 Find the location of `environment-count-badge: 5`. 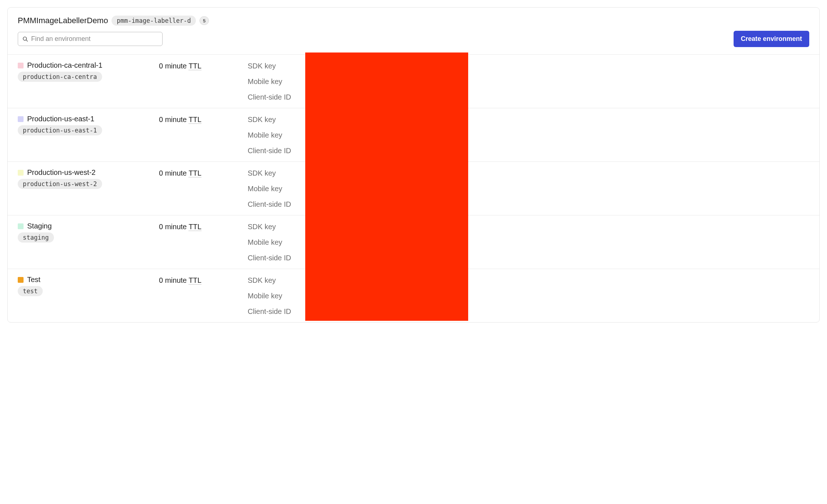

environment-count-badge: 5 is located at coordinates (204, 21).